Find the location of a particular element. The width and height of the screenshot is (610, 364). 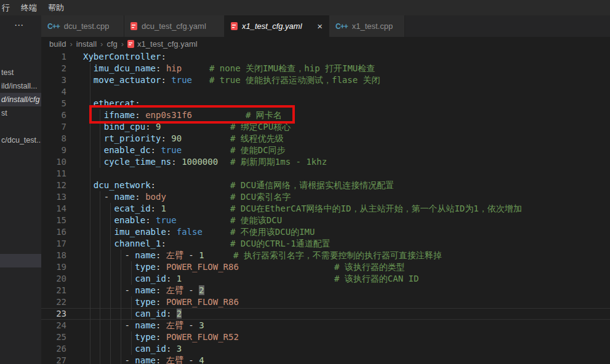

sidebar-item-1: ild/install... is located at coordinates (21, 86).